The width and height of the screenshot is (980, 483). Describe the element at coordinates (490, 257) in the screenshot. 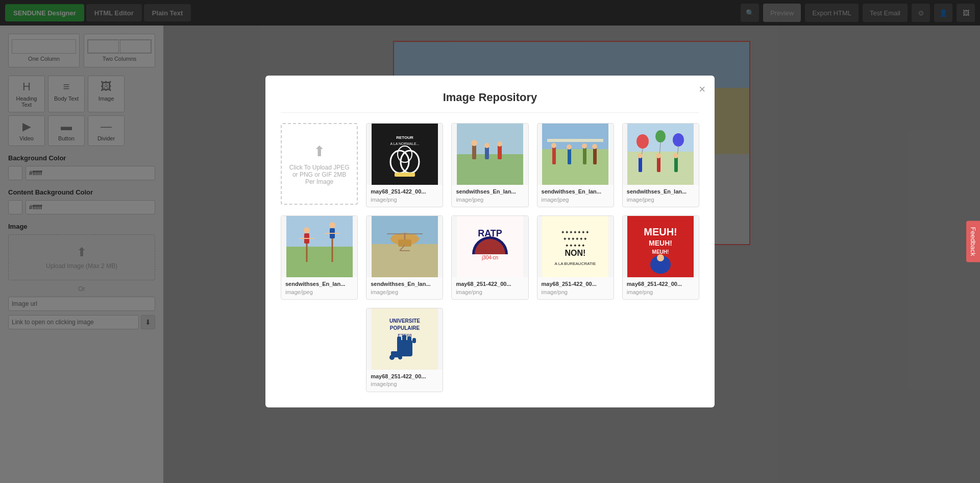

I see `svg-text: j304·cn` at that location.